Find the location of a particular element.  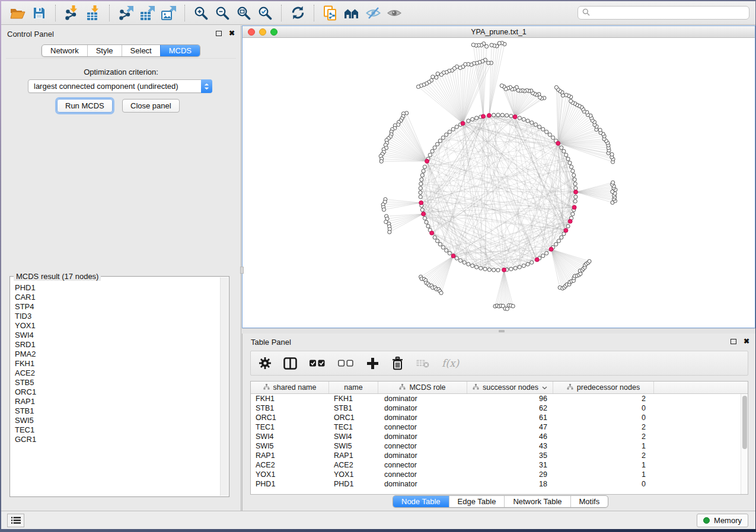

settings-icon is located at coordinates (265, 363).